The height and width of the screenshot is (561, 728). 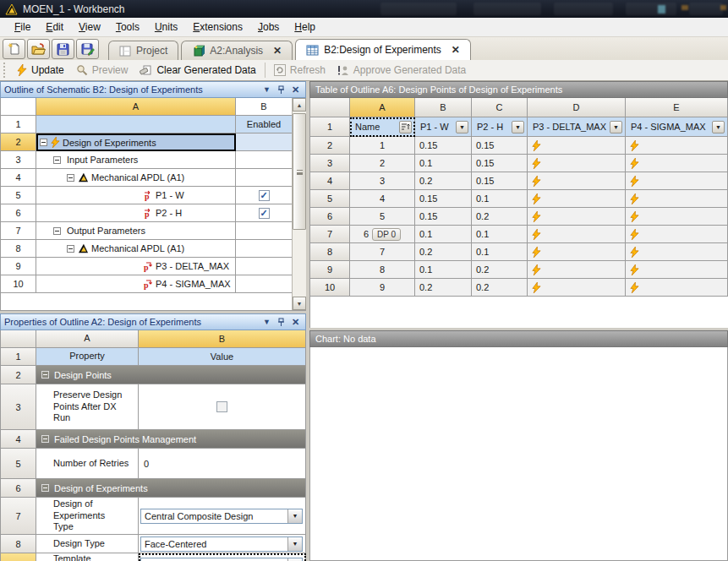 What do you see at coordinates (281, 90) in the screenshot?
I see `outline-pane-pin-icon` at bounding box center [281, 90].